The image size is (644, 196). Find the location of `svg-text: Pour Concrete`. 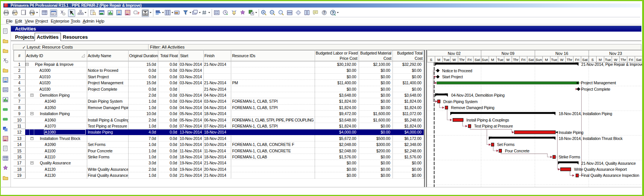

svg-text: Pour Concrete is located at coordinates (517, 151).